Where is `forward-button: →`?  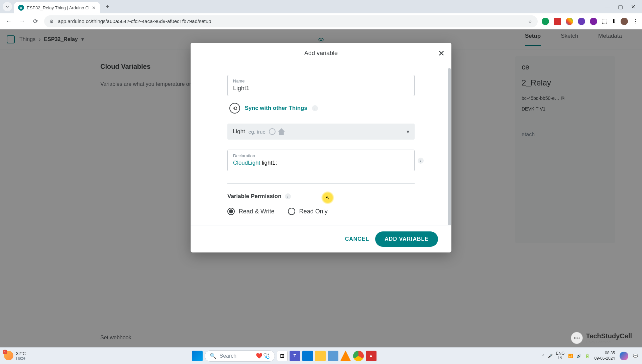
forward-button: → is located at coordinates (22, 21).